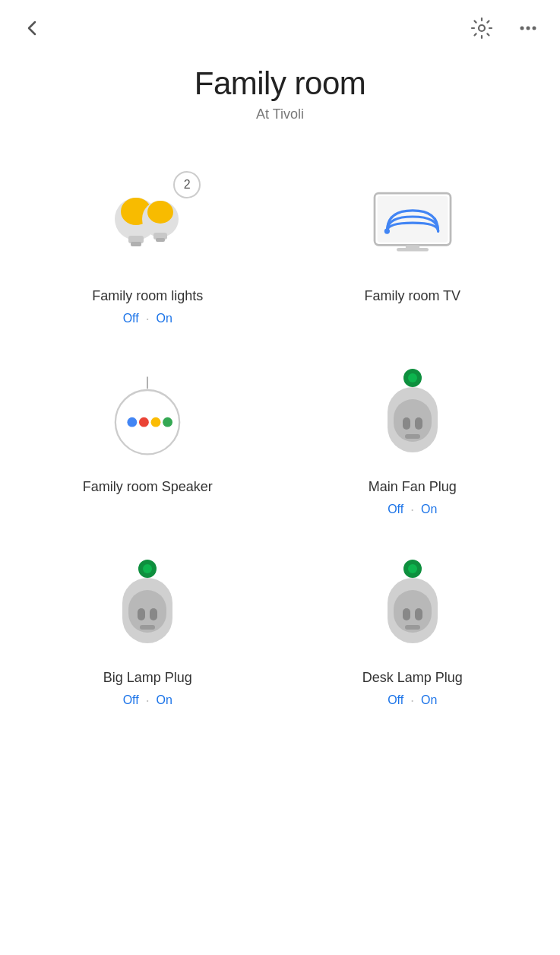 This screenshot has width=560, height=955. What do you see at coordinates (413, 224) in the screenshot?
I see `tv-icon` at bounding box center [413, 224].